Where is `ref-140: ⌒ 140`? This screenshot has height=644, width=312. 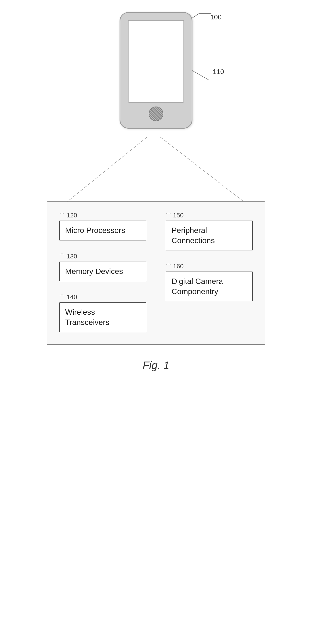 ref-140: ⌒ 140 is located at coordinates (103, 297).